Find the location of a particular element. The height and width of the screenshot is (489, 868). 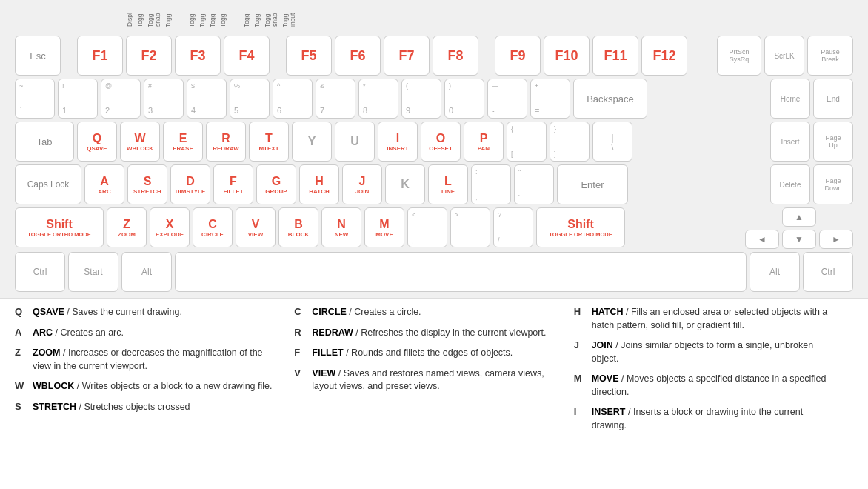

key-tilde: ~ ` is located at coordinates (35, 99).